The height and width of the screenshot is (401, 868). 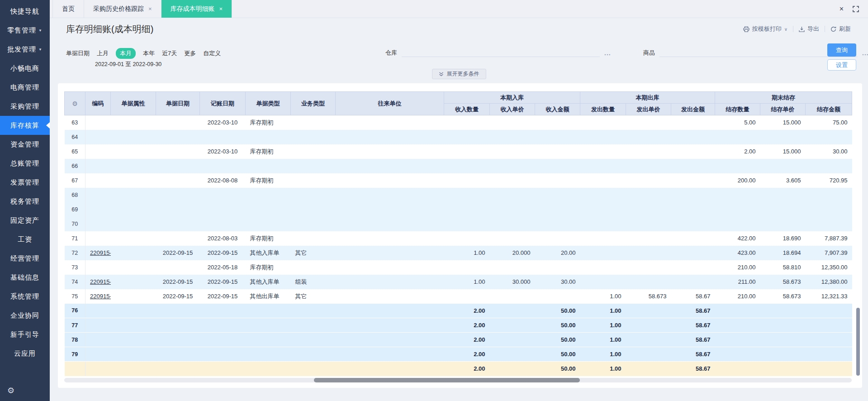 What do you see at coordinates (459, 195) in the screenshot?
I see `table-row: 68` at bounding box center [459, 195].